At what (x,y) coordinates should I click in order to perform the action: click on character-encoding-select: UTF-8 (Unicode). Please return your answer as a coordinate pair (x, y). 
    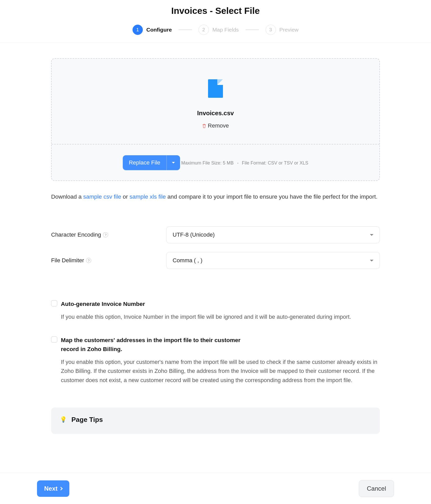
    Looking at the image, I should click on (273, 235).